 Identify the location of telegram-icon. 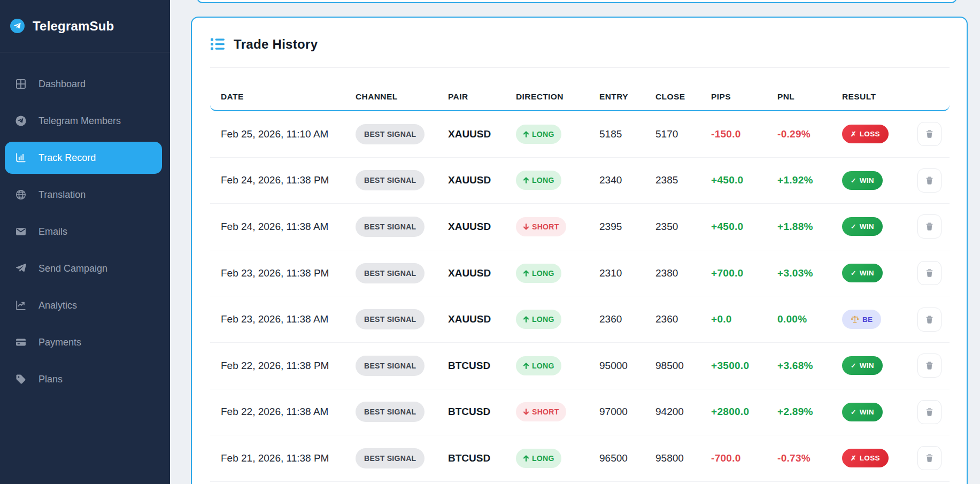
(21, 121).